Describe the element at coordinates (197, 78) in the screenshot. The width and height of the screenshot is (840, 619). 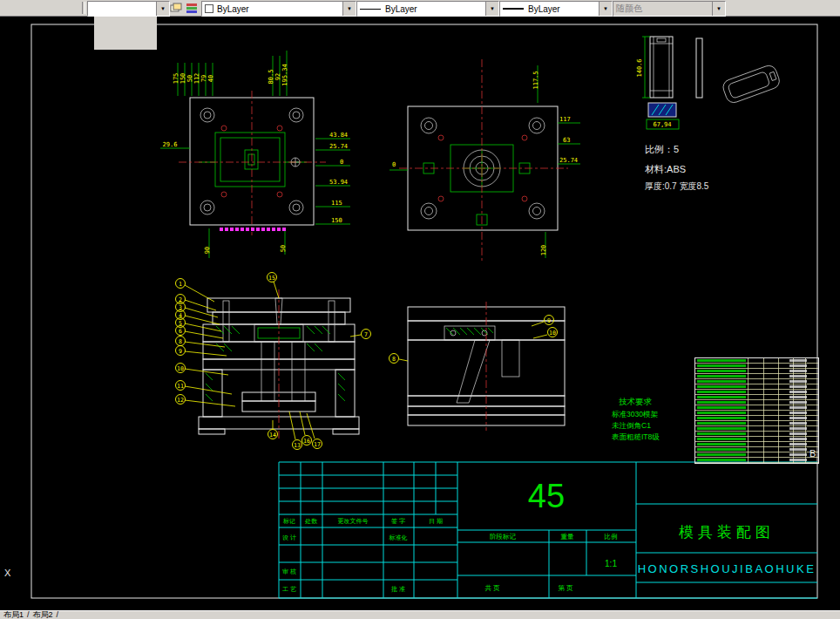
I see `dim-label: 112` at that location.